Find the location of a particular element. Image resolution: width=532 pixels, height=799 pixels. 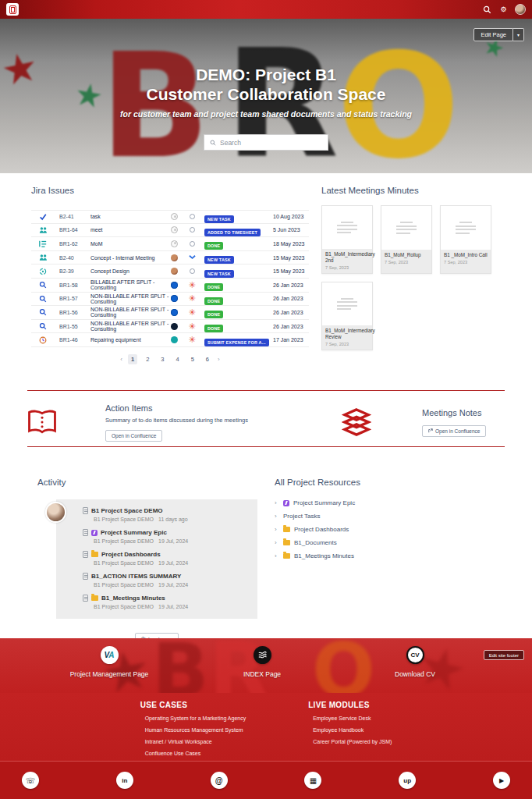

issue-type-refinement-icon is located at coordinates (43, 272).